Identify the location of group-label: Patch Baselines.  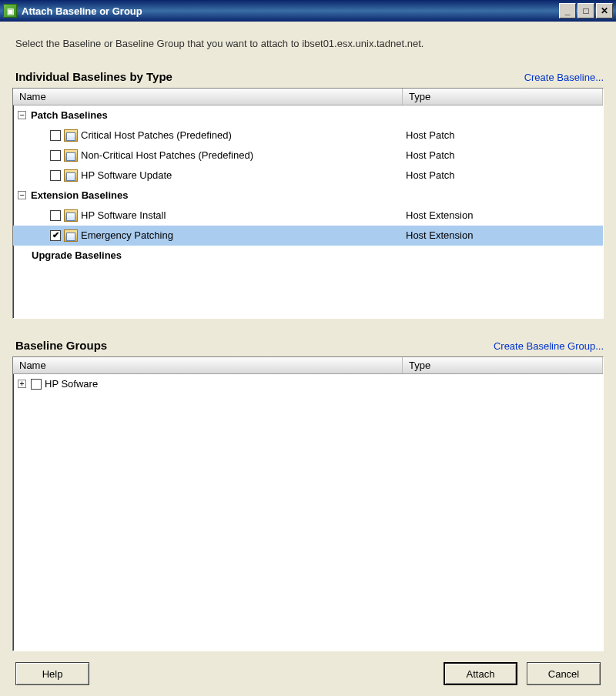
(69, 115).